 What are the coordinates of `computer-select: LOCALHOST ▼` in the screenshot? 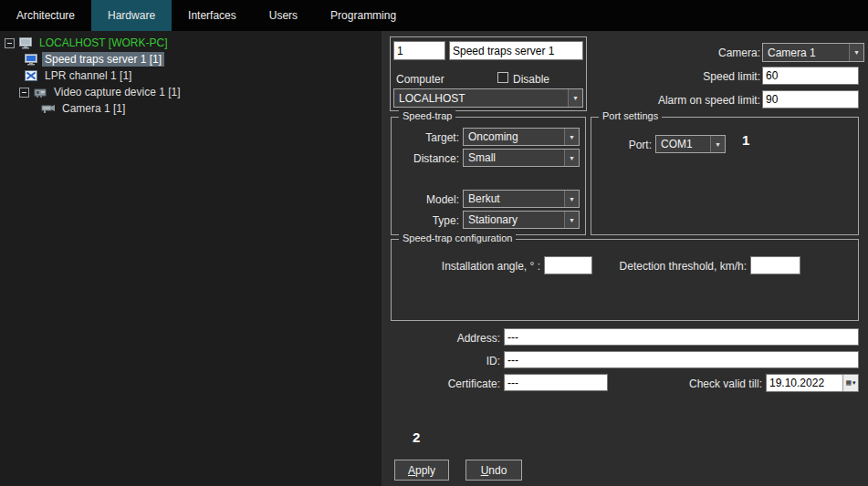 It's located at (488, 98).